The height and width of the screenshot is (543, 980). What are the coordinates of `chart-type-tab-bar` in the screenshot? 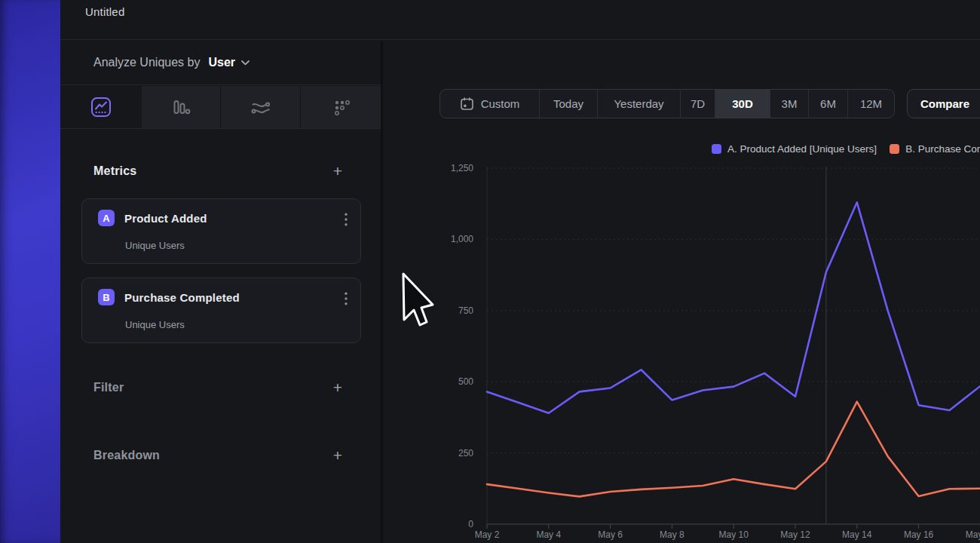 It's located at (181, 107).